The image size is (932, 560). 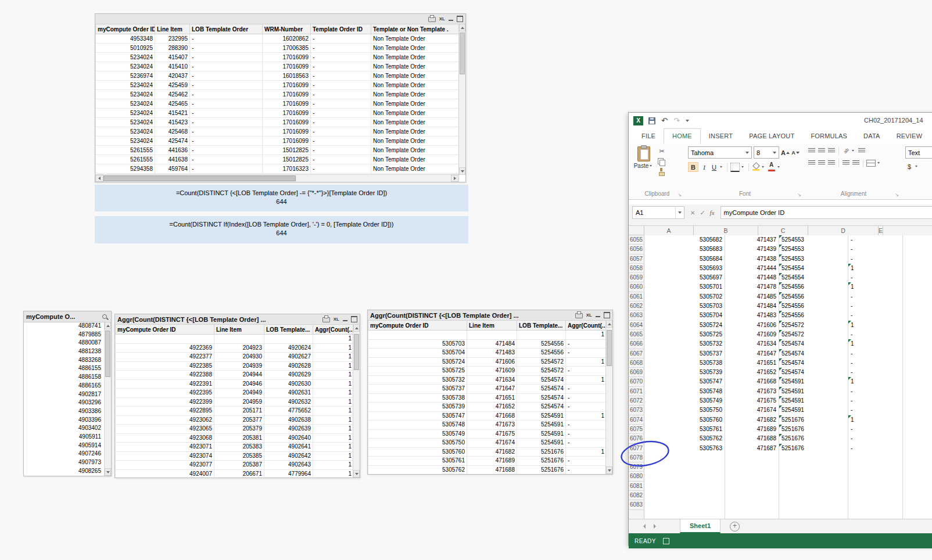 What do you see at coordinates (752, 364) in the screenshot?
I see `cell: 471651` at bounding box center [752, 364].